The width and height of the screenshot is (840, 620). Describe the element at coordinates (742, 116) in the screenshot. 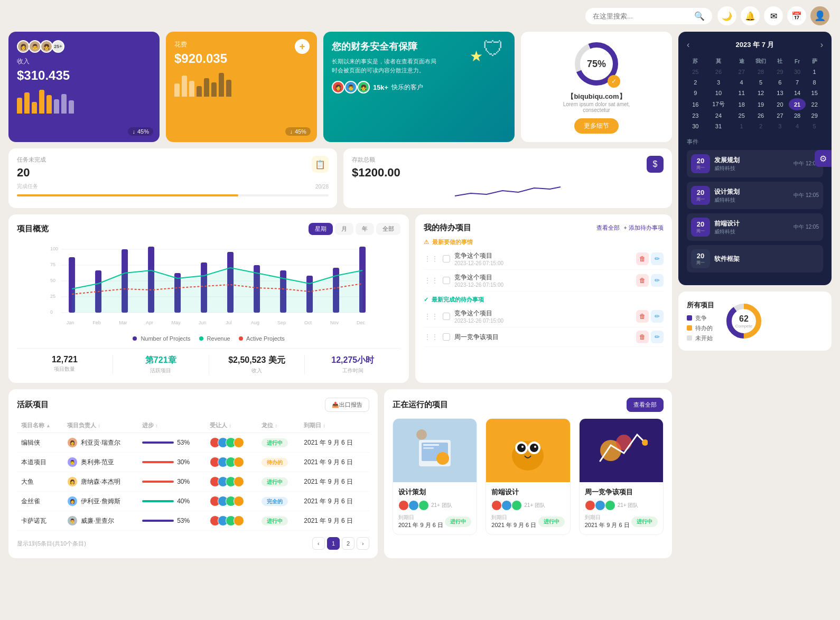

I see `cal-day-25: 25` at that location.